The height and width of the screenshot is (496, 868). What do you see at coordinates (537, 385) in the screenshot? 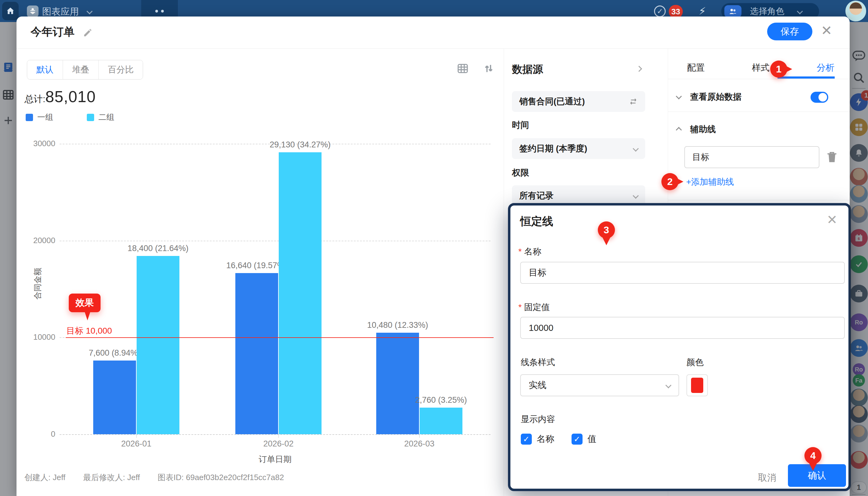
I see `line-style-value: 实线` at bounding box center [537, 385].